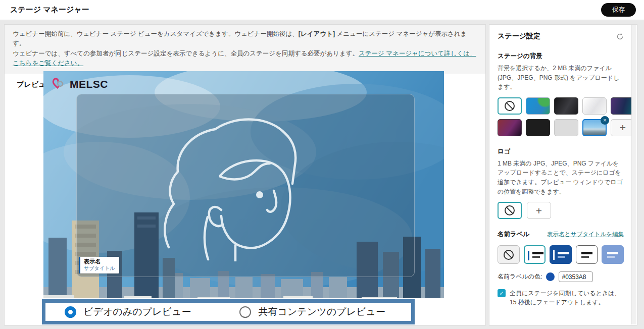 This screenshot has width=644, height=329. What do you see at coordinates (605, 120) in the screenshot?
I see `remove-background-icon: ×` at bounding box center [605, 120].